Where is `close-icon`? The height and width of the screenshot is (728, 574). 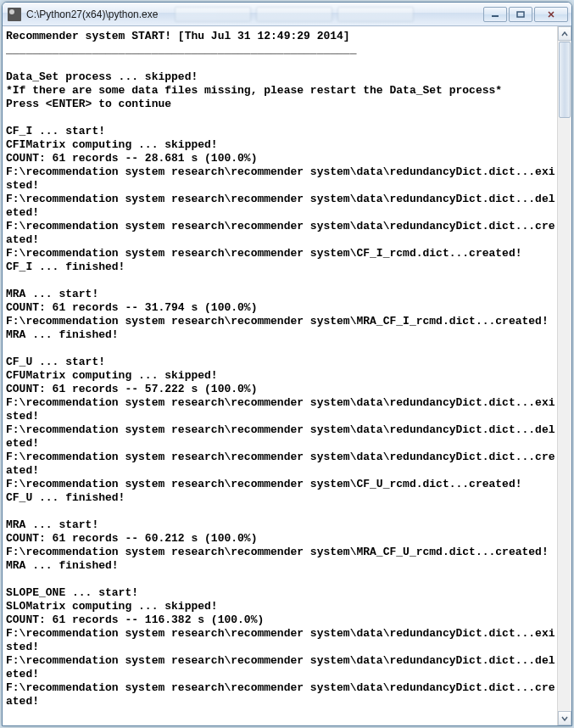
close-icon is located at coordinates (551, 14).